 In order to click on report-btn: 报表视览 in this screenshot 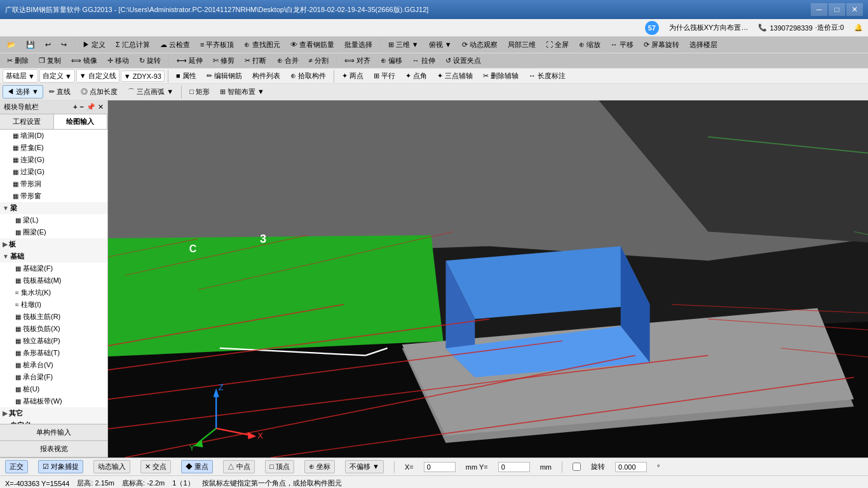, I will do `click(53, 449)`.